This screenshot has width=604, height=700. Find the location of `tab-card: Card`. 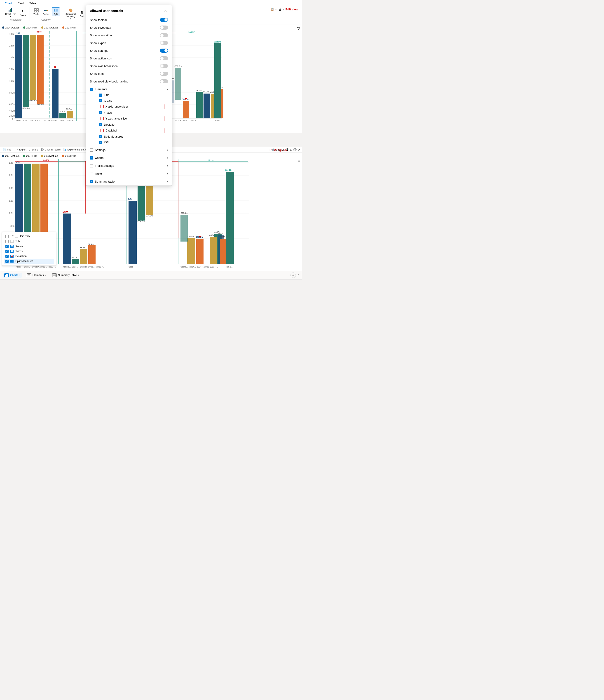

tab-card: Card is located at coordinates (21, 3).